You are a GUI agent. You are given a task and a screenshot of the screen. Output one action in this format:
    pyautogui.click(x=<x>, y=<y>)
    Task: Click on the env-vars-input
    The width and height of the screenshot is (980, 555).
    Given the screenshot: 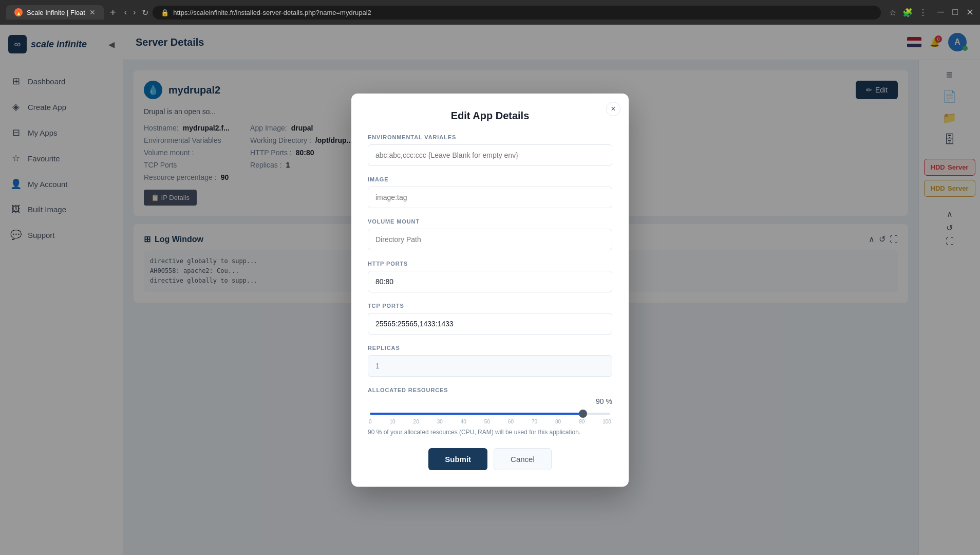 What is the action you would take?
    pyautogui.click(x=490, y=155)
    